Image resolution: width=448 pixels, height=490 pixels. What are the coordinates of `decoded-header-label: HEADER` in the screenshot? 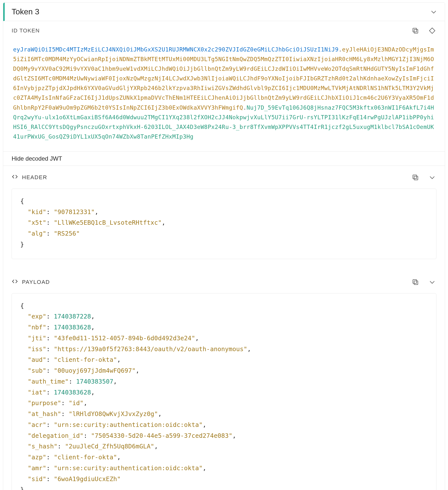 It's located at (35, 177).